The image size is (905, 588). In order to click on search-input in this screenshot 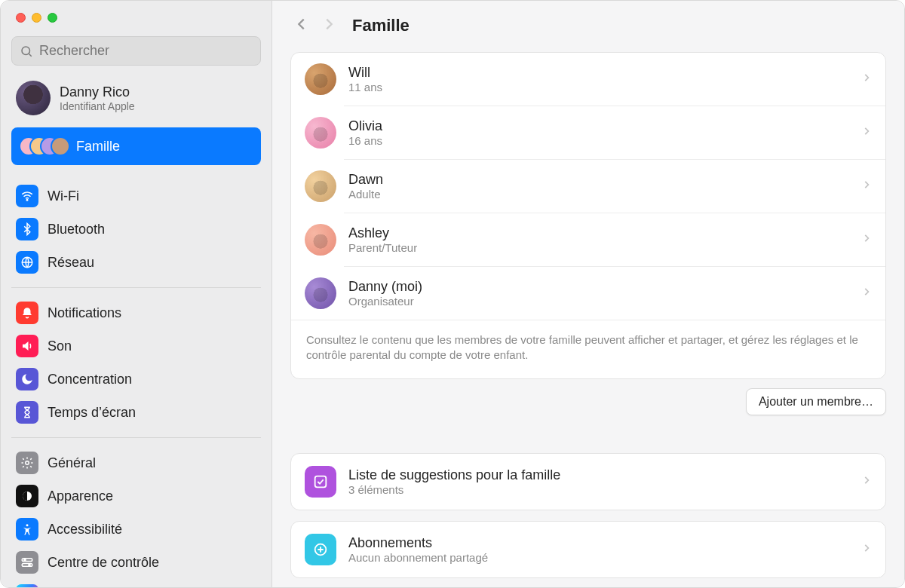, I will do `click(146, 51)`.